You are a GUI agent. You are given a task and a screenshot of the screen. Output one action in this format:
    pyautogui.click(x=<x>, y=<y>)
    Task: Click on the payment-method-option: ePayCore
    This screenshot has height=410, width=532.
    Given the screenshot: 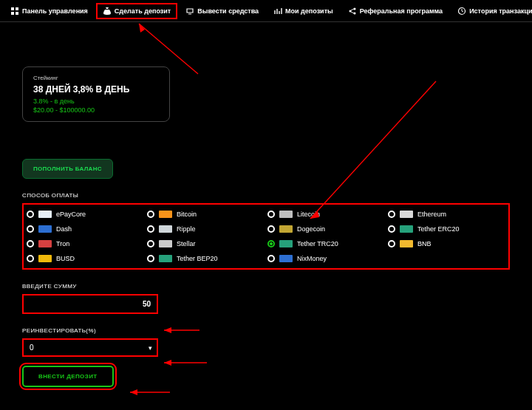 What is the action you would take?
    pyautogui.click(x=86, y=214)
    